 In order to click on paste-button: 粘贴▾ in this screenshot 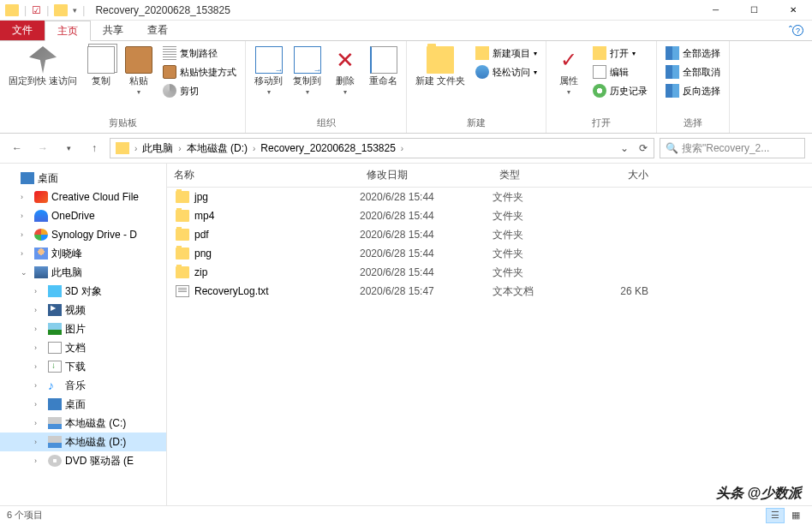, I will do `click(139, 71)`.